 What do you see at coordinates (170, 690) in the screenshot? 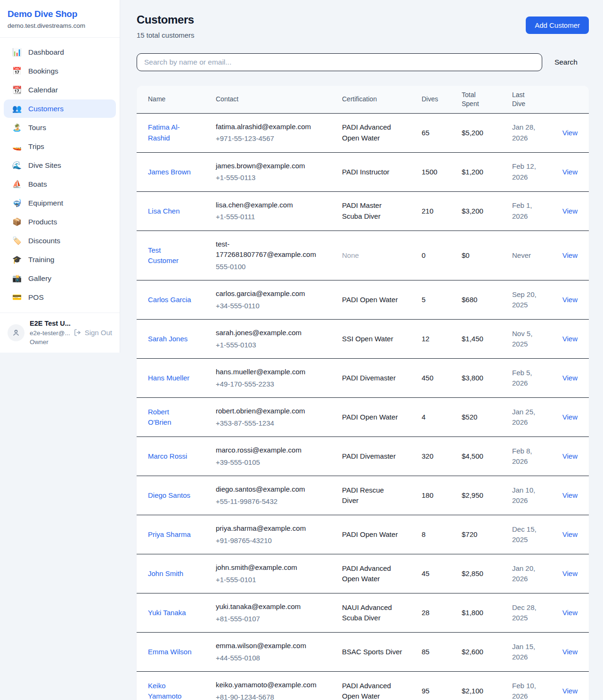
I see `customer-name-link: Keiko Yamamoto` at bounding box center [170, 690].